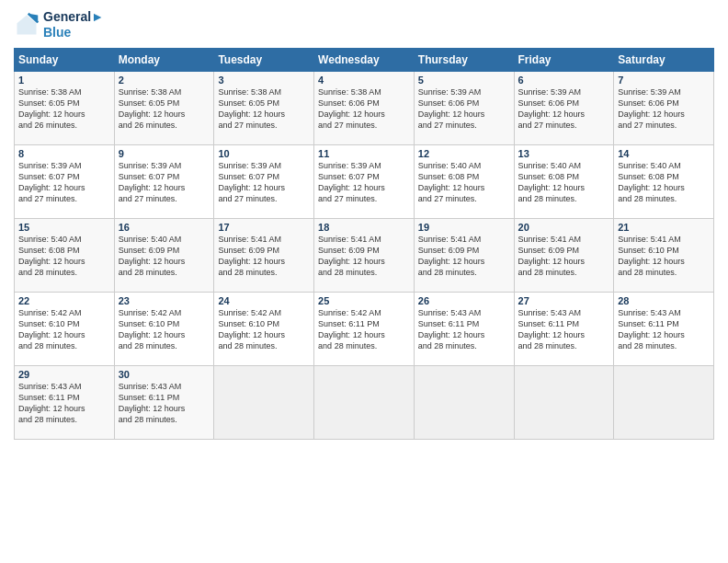 This screenshot has height=563, width=728. Describe the element at coordinates (664, 255) in the screenshot. I see `calendar-cell: 21 Sunrise: 5:41 AMSunset: 6:10 PMDaylig…` at that location.